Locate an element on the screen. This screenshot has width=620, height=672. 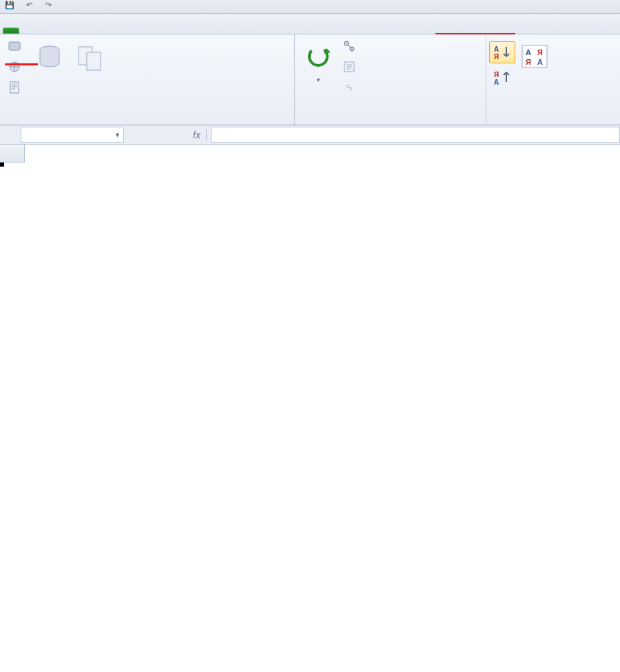
sort-icon: АЯЯА is located at coordinates (535, 58).